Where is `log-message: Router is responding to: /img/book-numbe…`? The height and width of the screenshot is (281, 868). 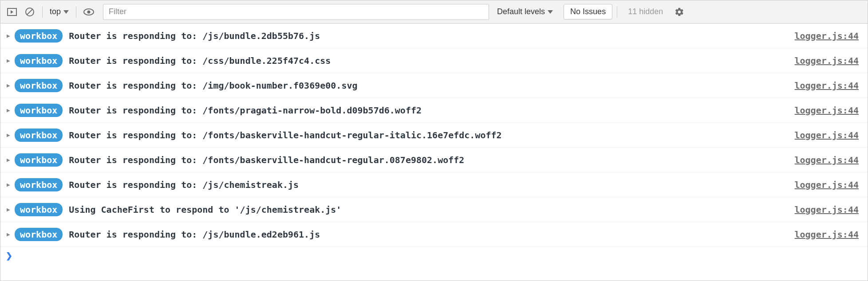 log-message: Router is responding to: /img/book-numbe… is located at coordinates (431, 86).